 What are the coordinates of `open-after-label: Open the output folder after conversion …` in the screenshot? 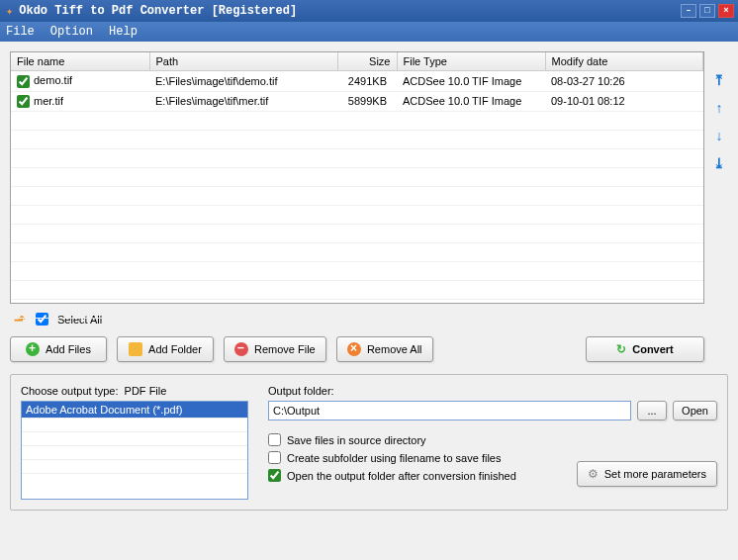 It's located at (402, 476).